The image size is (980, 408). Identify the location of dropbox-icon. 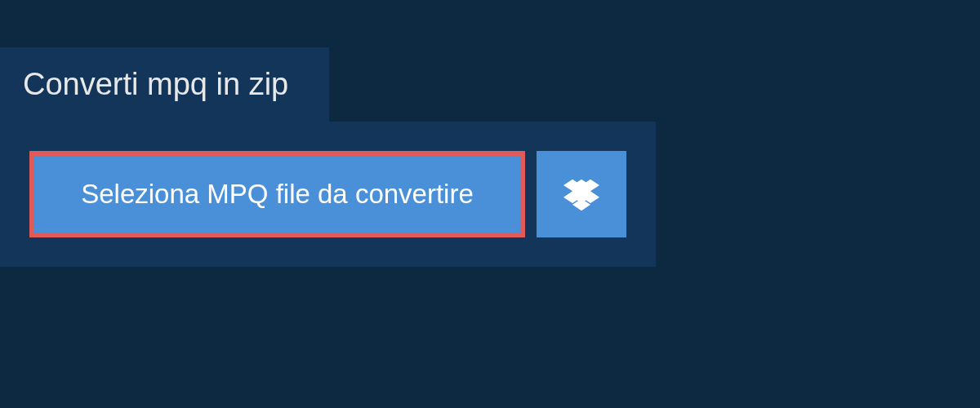
(581, 194).